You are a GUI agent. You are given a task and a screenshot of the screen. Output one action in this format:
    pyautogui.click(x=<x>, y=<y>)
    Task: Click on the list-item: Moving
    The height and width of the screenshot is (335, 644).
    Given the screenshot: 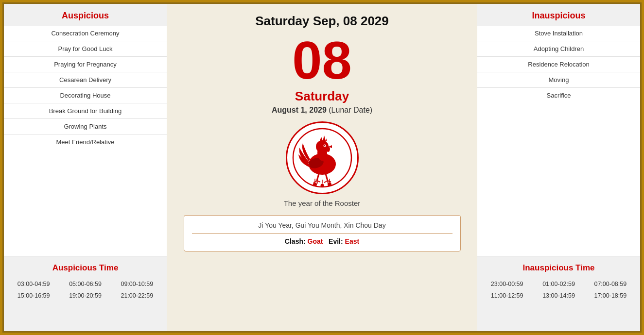 What is the action you would take?
    pyautogui.click(x=559, y=80)
    